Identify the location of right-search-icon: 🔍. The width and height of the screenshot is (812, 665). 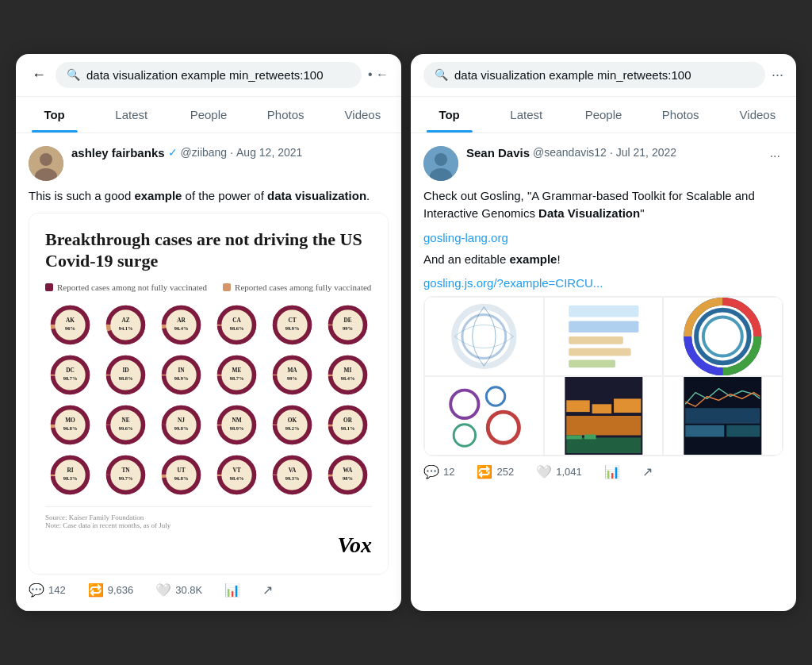
(441, 75).